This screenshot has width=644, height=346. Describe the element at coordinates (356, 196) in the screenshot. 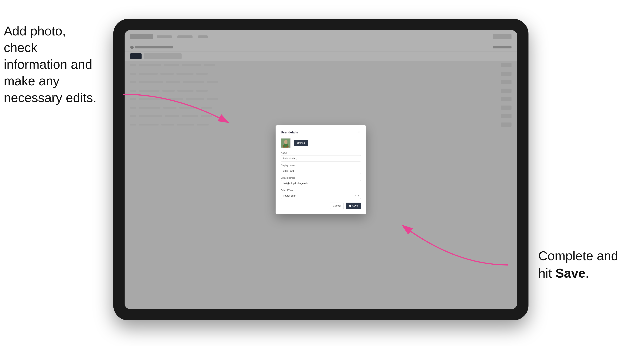

I see `clear-school-year-button: ×` at that location.